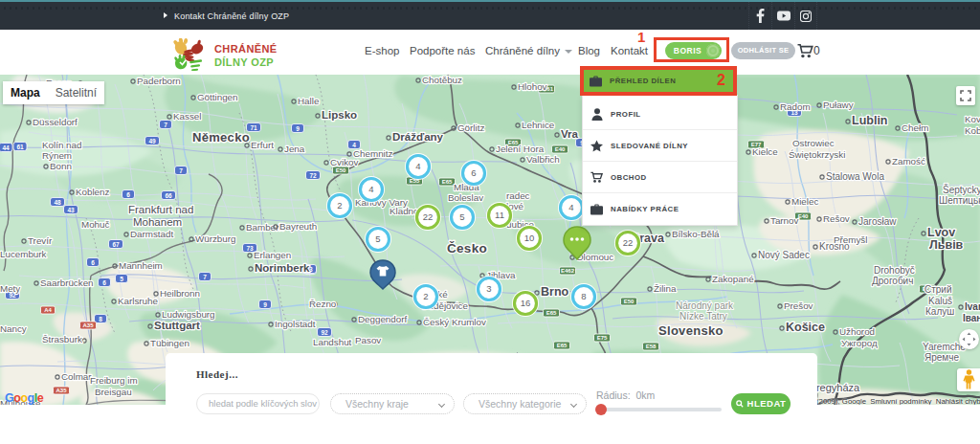  I want to click on svg-text: E58, so click(651, 346).